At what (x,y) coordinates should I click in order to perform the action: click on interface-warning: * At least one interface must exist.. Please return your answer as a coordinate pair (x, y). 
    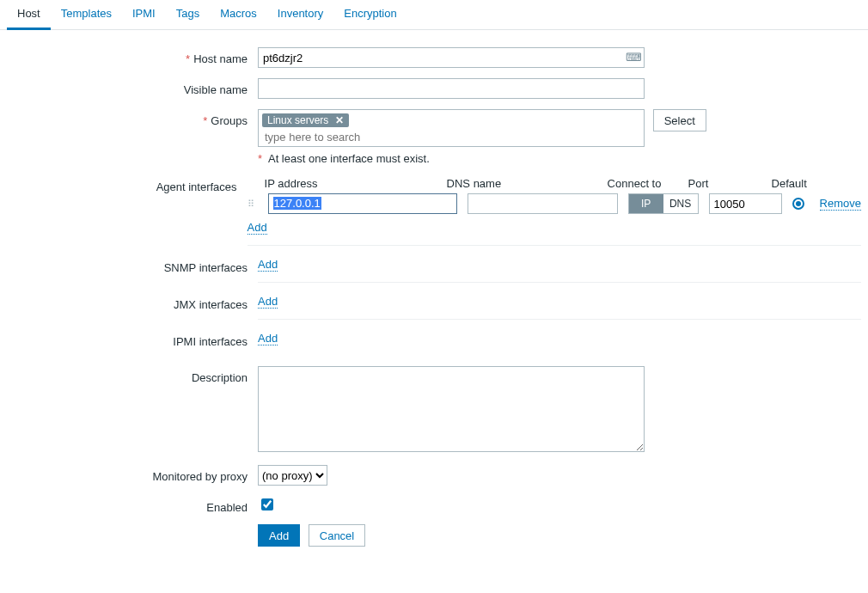
    Looking at the image, I should click on (559, 158).